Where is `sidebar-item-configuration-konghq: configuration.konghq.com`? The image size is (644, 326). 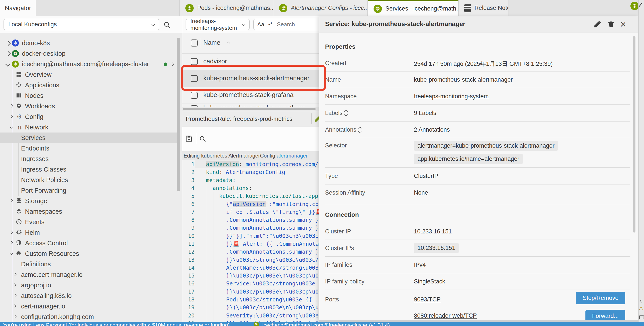 sidebar-item-configuration-konghq: configuration.konghq.com is located at coordinates (88, 317).